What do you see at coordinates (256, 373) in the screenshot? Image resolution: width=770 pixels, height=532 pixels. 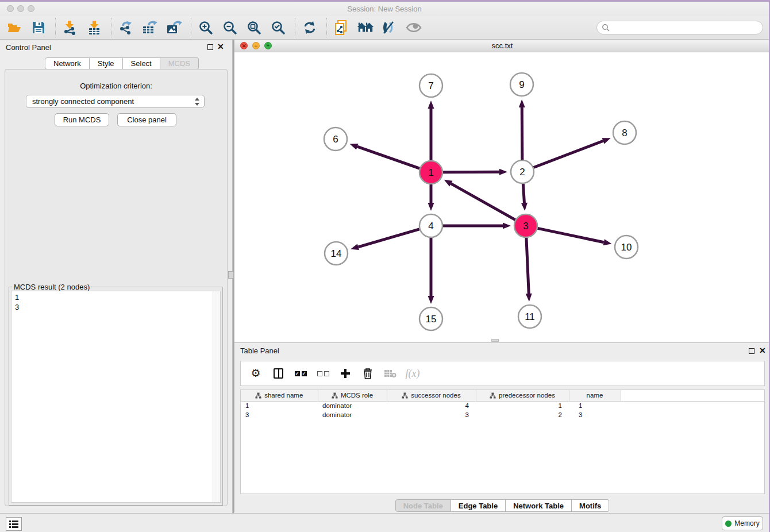 I see `settings-icon: ⚙` at bounding box center [256, 373].